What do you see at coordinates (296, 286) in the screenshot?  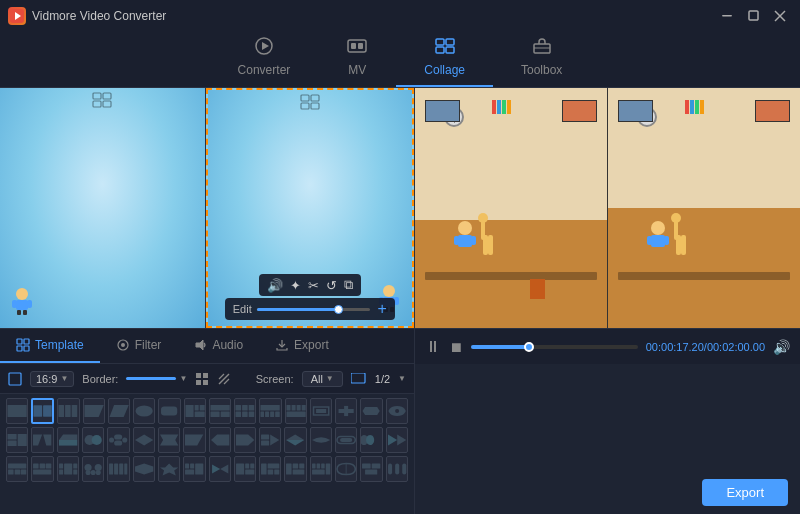 I see `star-icon: ✦` at bounding box center [296, 286].